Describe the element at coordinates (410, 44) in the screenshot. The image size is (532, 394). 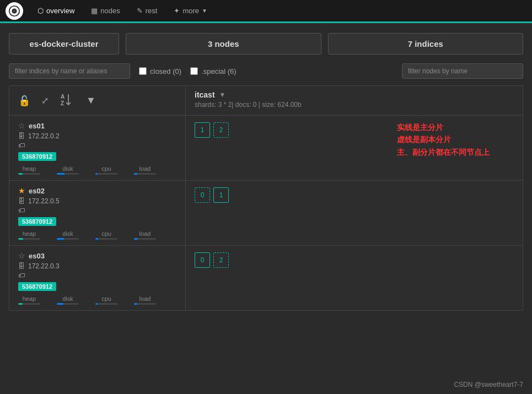
I see `indices-count: 7` at that location.